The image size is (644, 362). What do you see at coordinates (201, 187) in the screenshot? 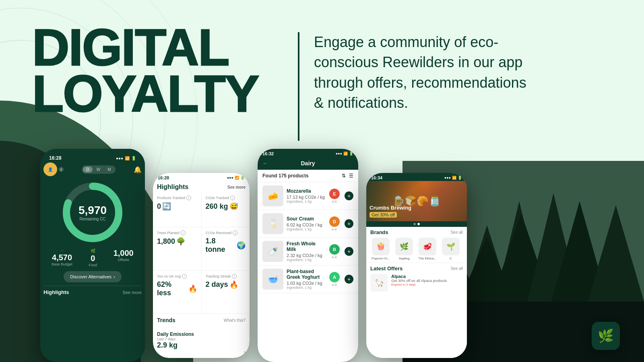
I see `phone2-header: Highlights See more` at bounding box center [201, 187].